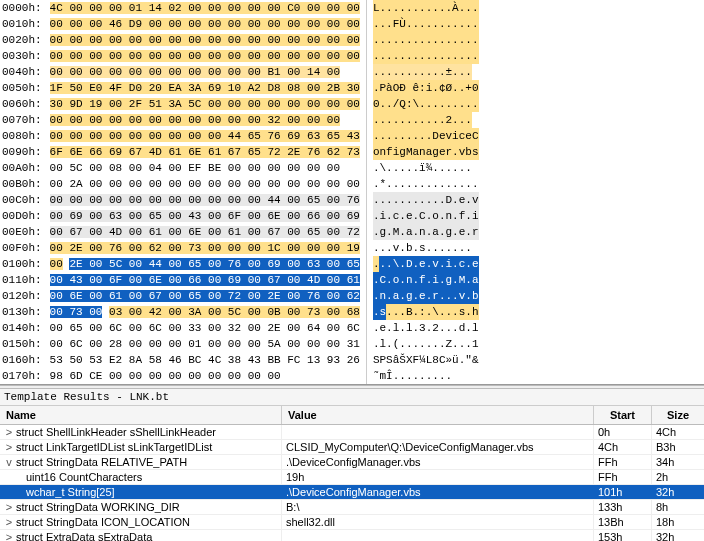 The height and width of the screenshot is (541, 704). I want to click on node-value: CLSID_MyComputer\Q:\DeviceConfigManager.…, so click(438, 447).